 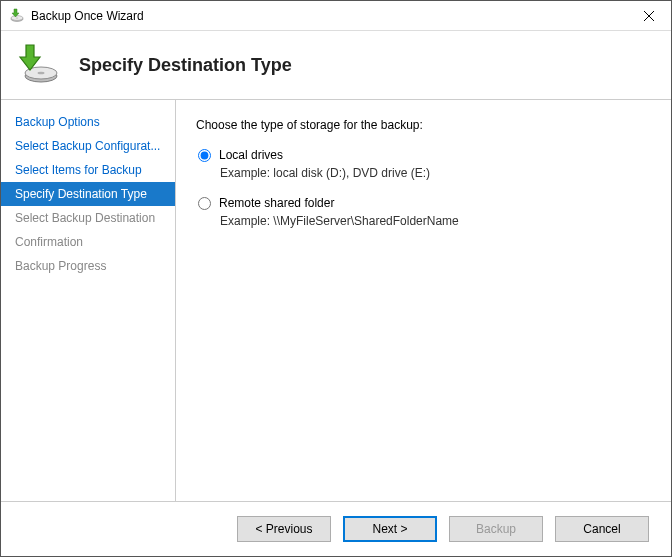 I want to click on sidebar-item-progress: Backup Progress, so click(x=88, y=266).